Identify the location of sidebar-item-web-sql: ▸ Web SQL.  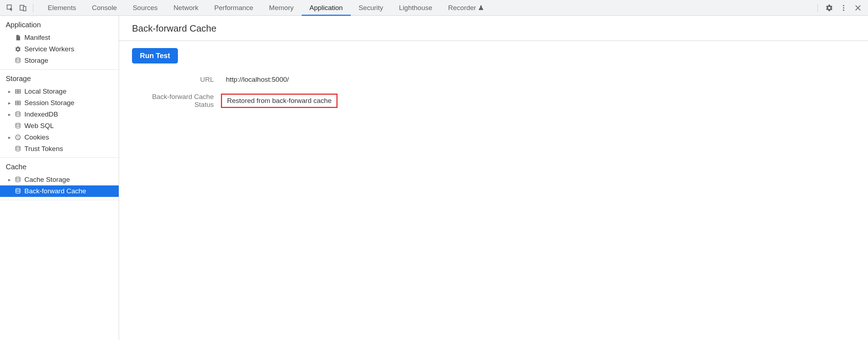
(60, 126).